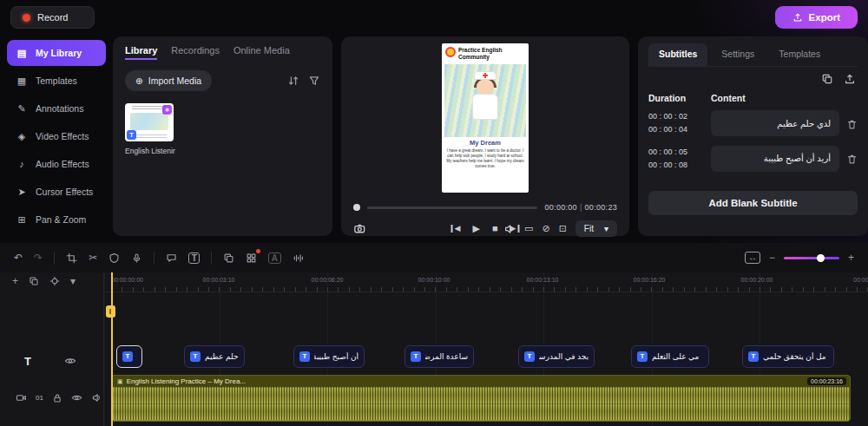 This screenshot has height=426, width=868. I want to click on tab-templates: Templates, so click(799, 55).